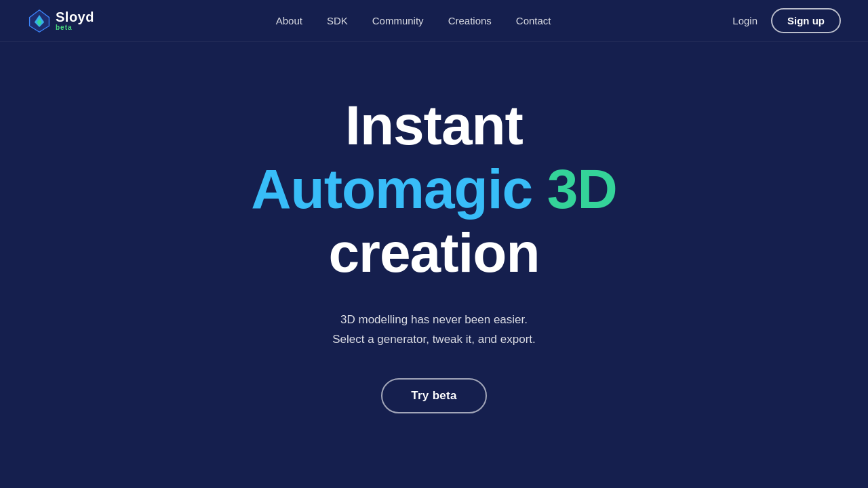 The image size is (868, 488). What do you see at coordinates (534, 20) in the screenshot?
I see `nav-link-contact: Contact` at bounding box center [534, 20].